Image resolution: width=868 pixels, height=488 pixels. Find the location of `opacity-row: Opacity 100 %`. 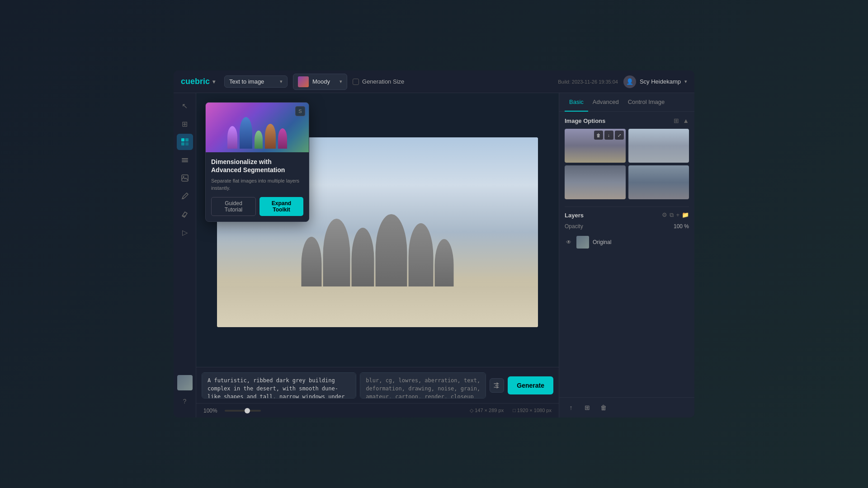

opacity-row: Opacity 100 % is located at coordinates (627, 226).